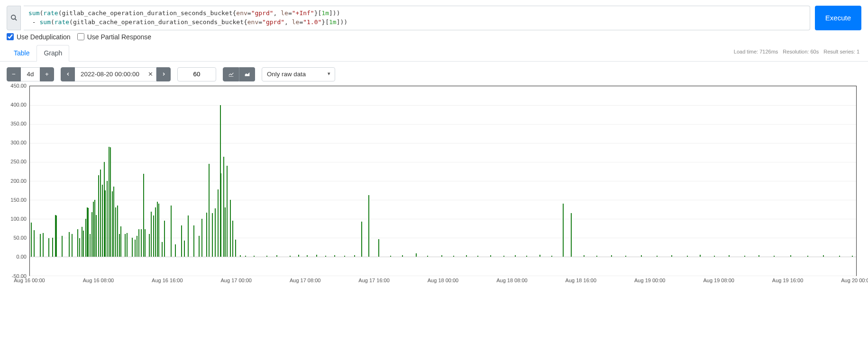  I want to click on resolution-input, so click(197, 74).